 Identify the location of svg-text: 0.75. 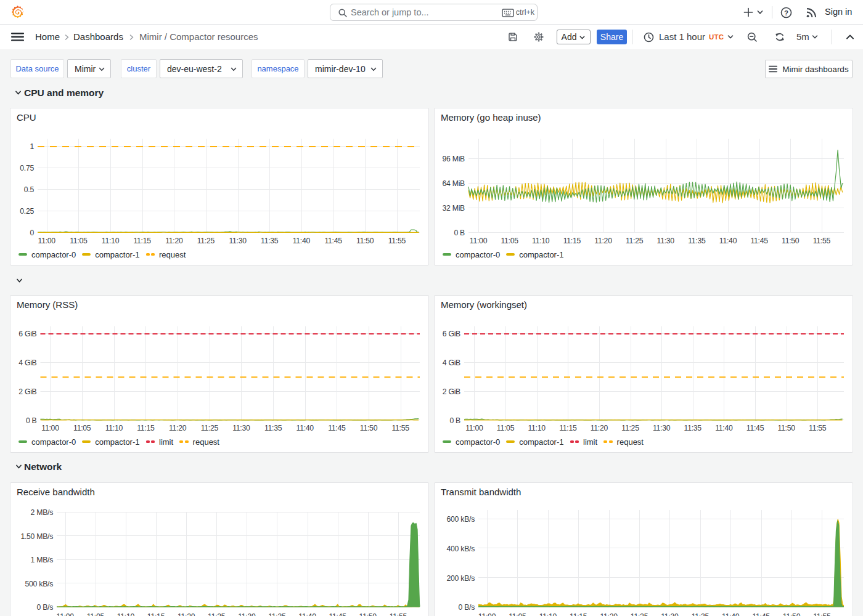
(27, 168).